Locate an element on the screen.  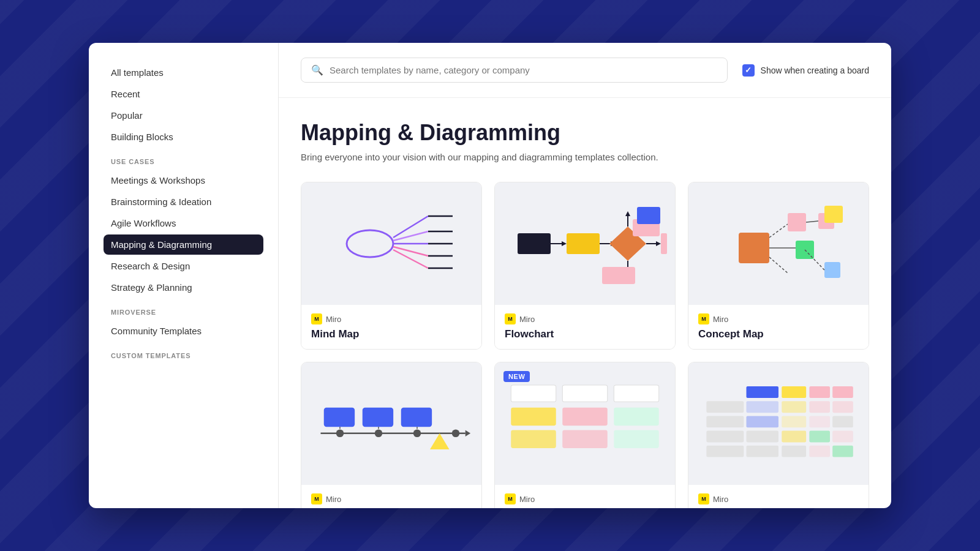
concept-map-thumbnail is located at coordinates (778, 244).